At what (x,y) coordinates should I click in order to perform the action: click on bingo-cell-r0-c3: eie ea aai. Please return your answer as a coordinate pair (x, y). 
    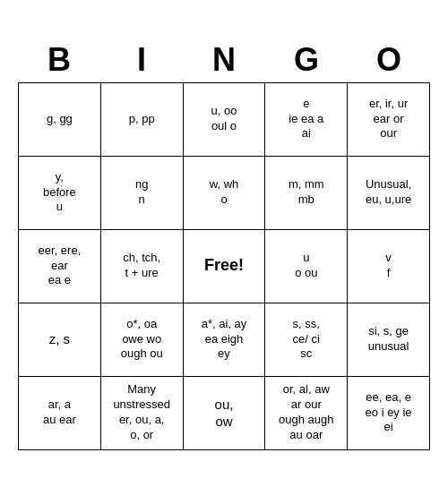
    Looking at the image, I should click on (306, 120).